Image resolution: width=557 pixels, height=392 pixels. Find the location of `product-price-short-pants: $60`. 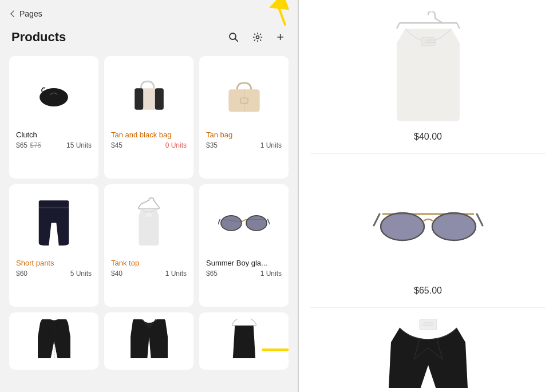

product-price-short-pants: $60 is located at coordinates (22, 274).